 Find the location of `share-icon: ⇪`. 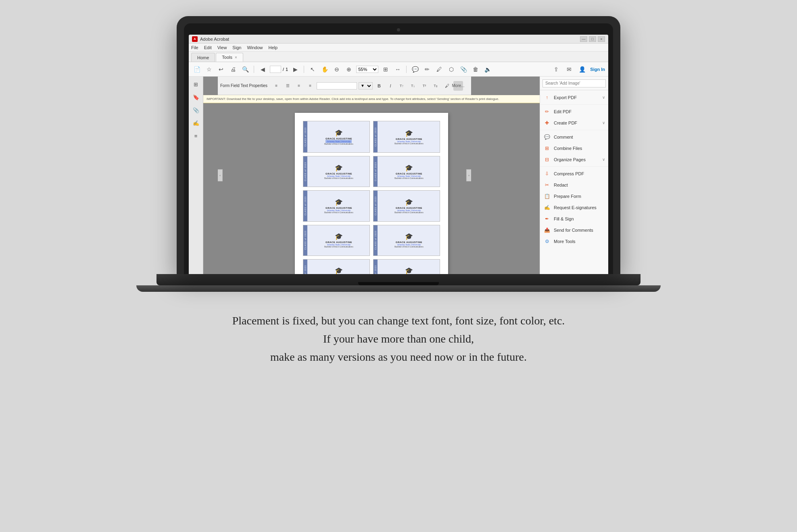

share-icon: ⇪ is located at coordinates (556, 69).